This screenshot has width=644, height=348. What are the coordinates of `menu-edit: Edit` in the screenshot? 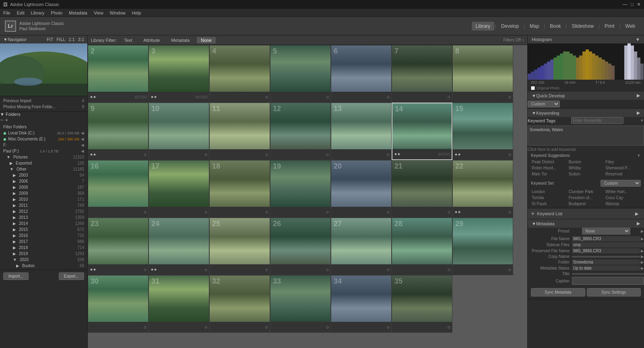 It's located at (21, 13).